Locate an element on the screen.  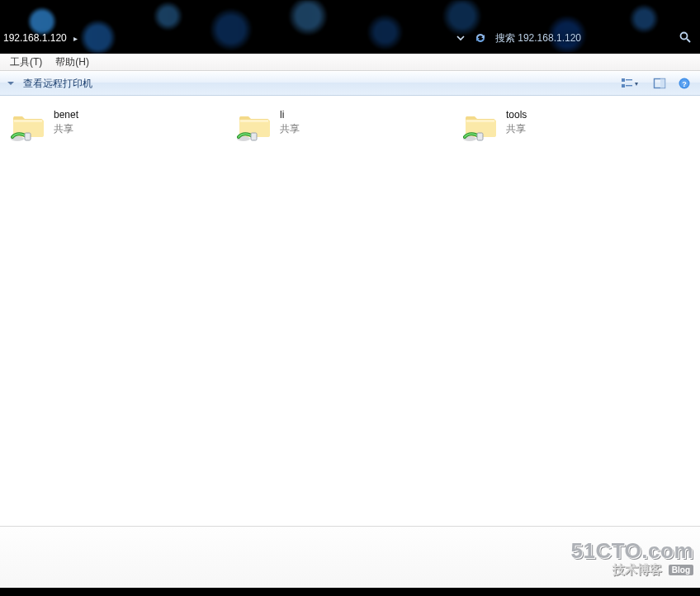
view-options-icon is located at coordinates (627, 83).